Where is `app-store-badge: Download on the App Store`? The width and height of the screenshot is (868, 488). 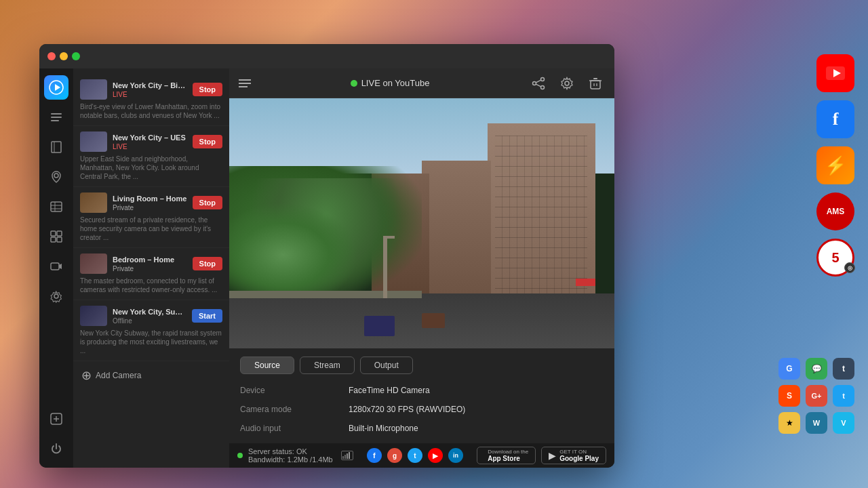
app-store-badge: Download on the App Store is located at coordinates (506, 455).